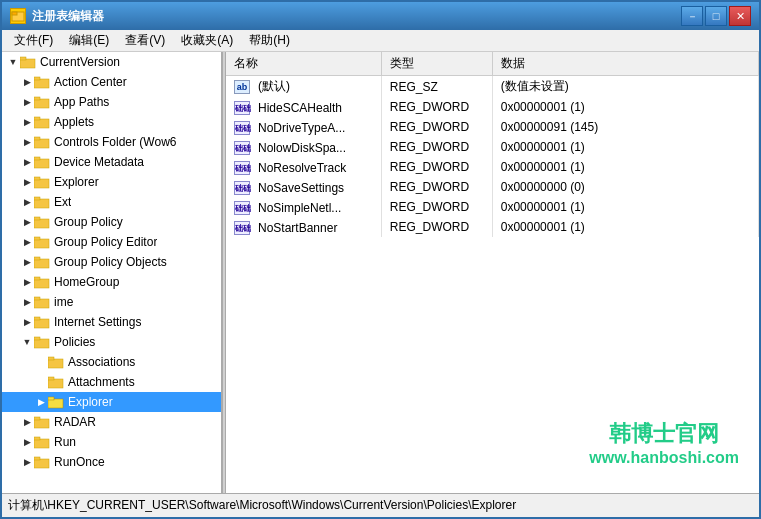 The height and width of the screenshot is (519, 761). I want to click on table-row: 础础 HideSCAHealth REG_DWORD 0x00000001 (1…, so click(492, 107).